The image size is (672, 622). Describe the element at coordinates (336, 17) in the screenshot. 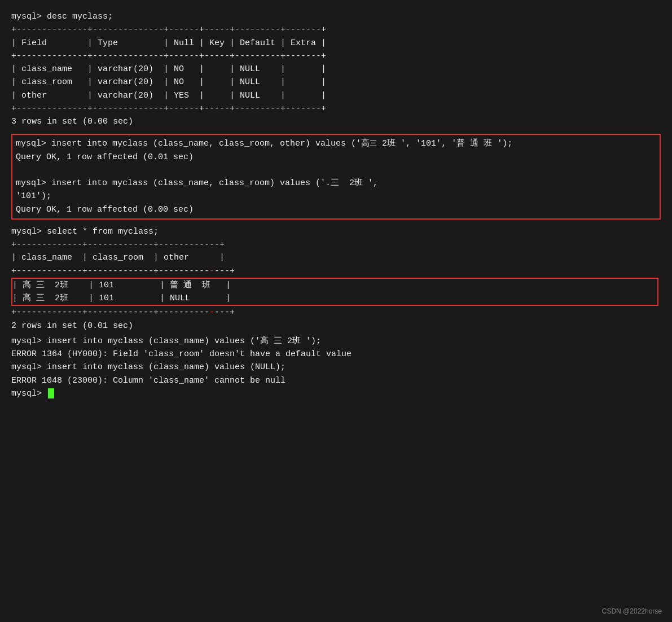

I see `desc-command-line: mysql> desc myclass;` at that location.